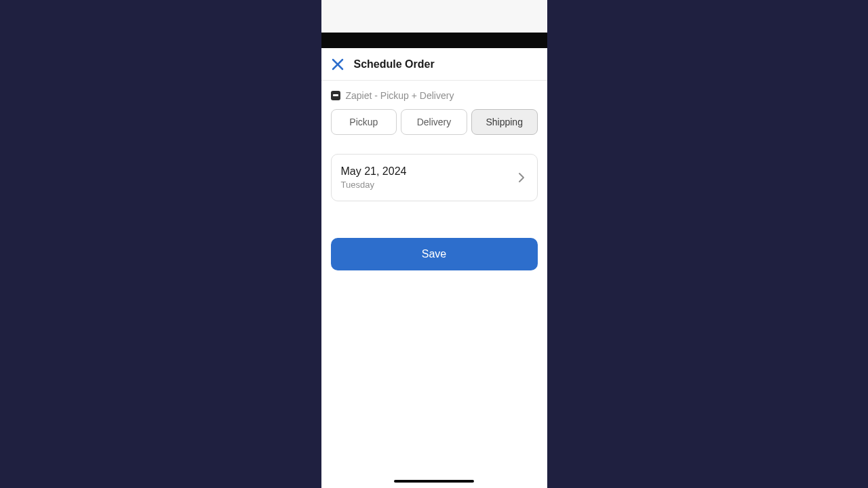  What do you see at coordinates (434, 254) in the screenshot?
I see `save-button: Save` at bounding box center [434, 254].